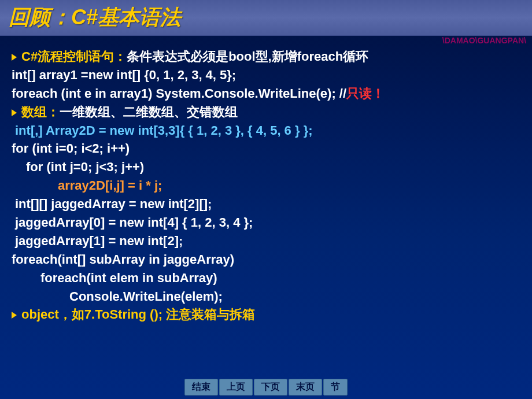 This screenshot has width=532, height=399. Describe the element at coordinates (266, 297) in the screenshot. I see `code-line-12: Console.WriteLine(elem);` at that location.